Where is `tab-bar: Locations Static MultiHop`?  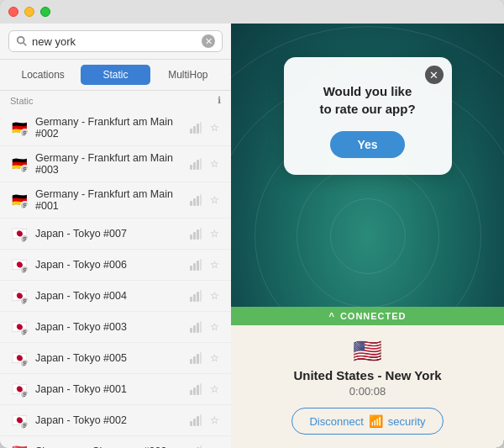 tab-bar: Locations Static MultiHop is located at coordinates (116, 76).